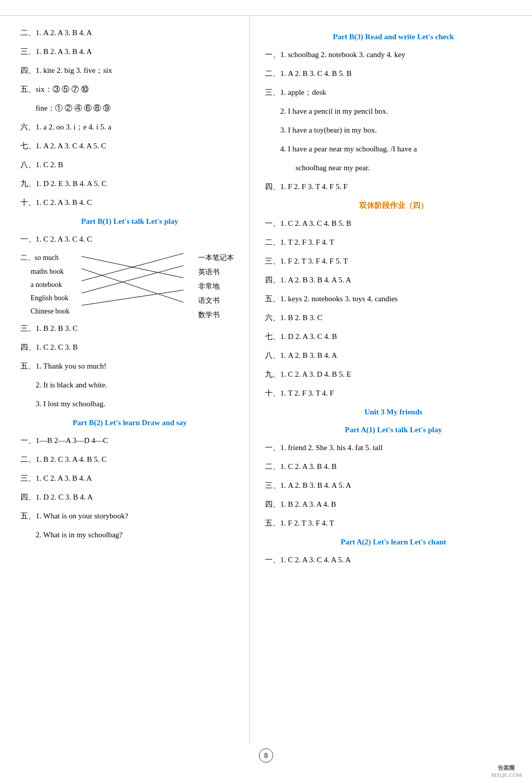  I want to click on sl6: 六、1. B 2. B 3. C, so click(393, 318).